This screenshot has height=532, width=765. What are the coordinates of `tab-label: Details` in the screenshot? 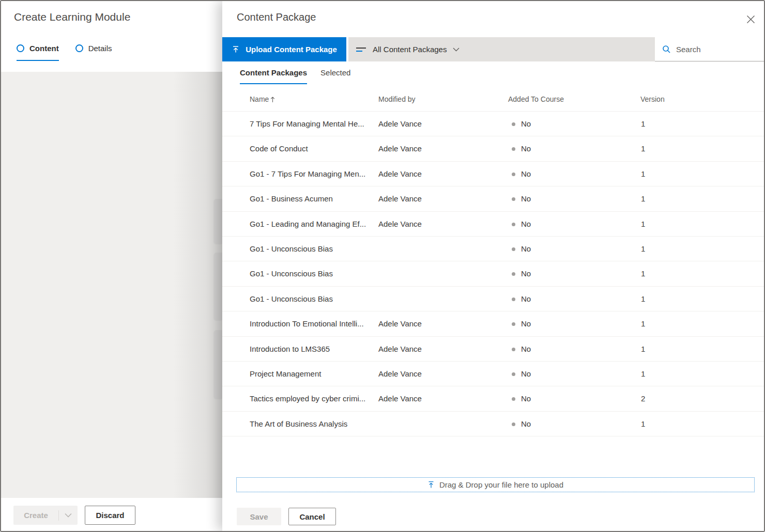 It's located at (100, 49).